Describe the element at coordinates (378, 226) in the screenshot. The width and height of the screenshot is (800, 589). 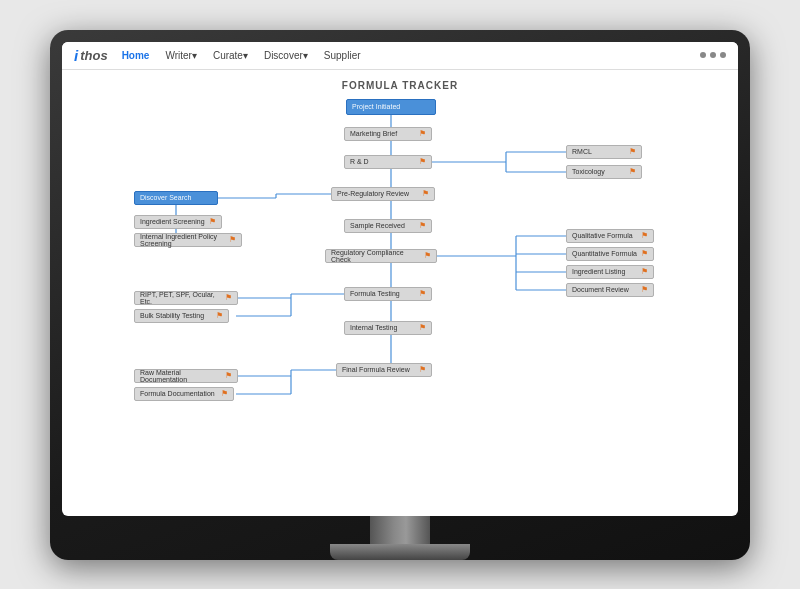
I see `node-label: Sample Received` at that location.